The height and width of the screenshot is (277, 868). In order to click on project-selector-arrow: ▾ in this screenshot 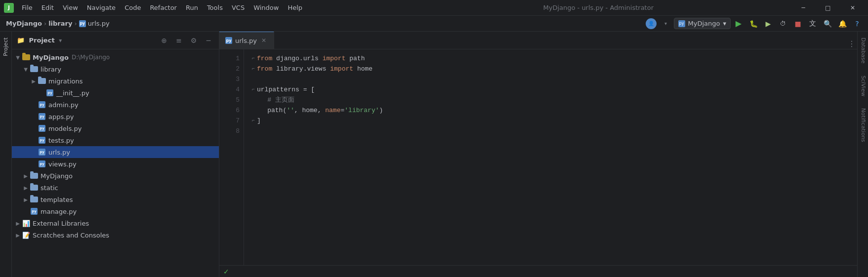, I will do `click(724, 24)`.